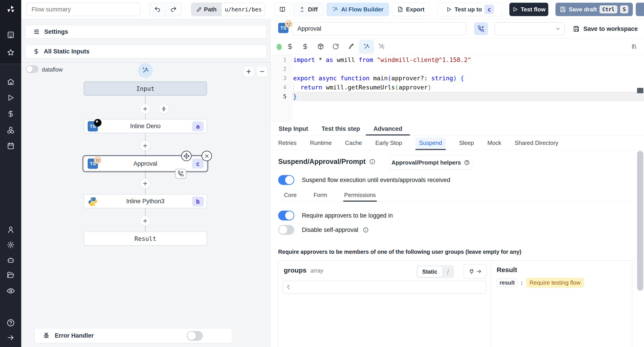  I want to click on result-heading: Result, so click(507, 270).